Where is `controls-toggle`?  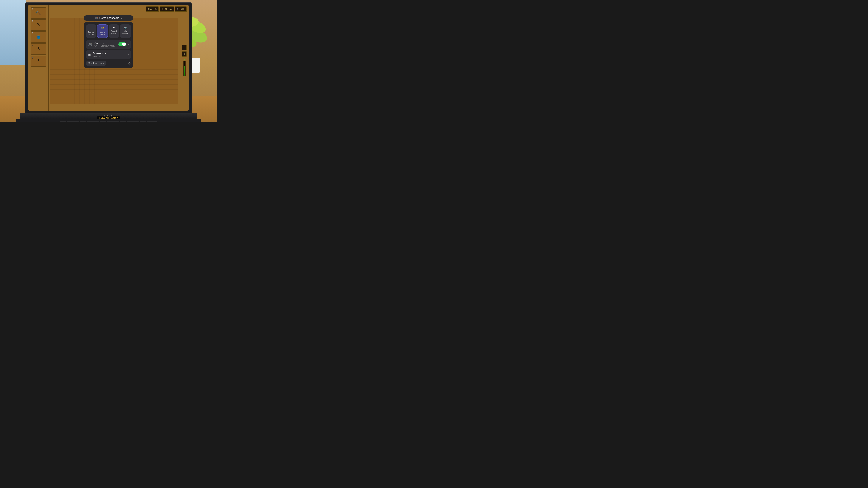 controls-toggle is located at coordinates (122, 44).